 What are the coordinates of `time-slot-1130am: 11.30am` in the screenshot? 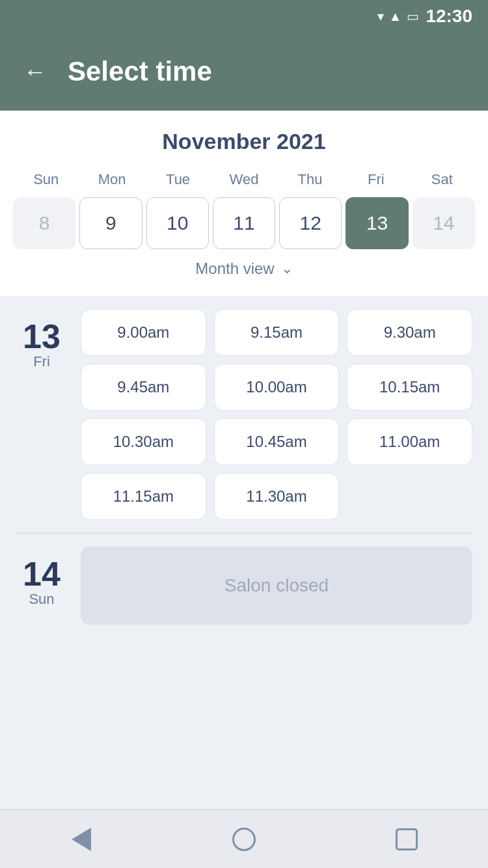 It's located at (277, 496).